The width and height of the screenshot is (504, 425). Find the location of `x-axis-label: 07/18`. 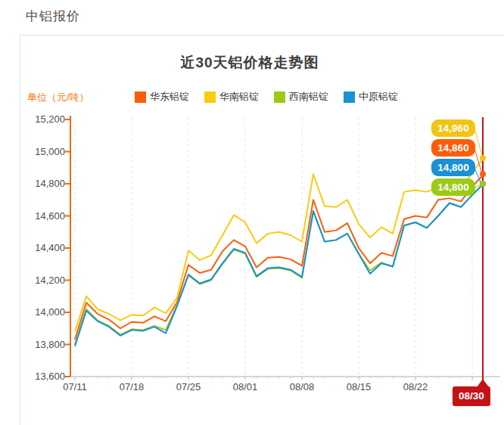

x-axis-label: 07/18 is located at coordinates (132, 387).